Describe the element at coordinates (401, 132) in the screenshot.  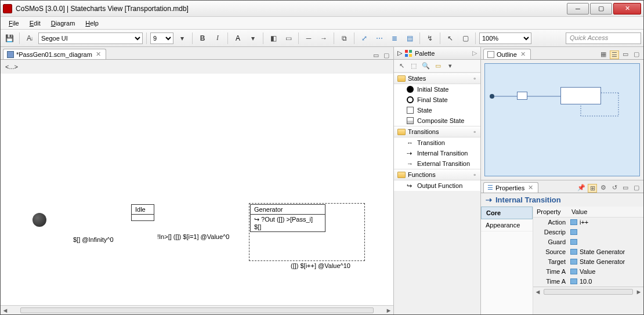
I see `folder-icon` at that location.